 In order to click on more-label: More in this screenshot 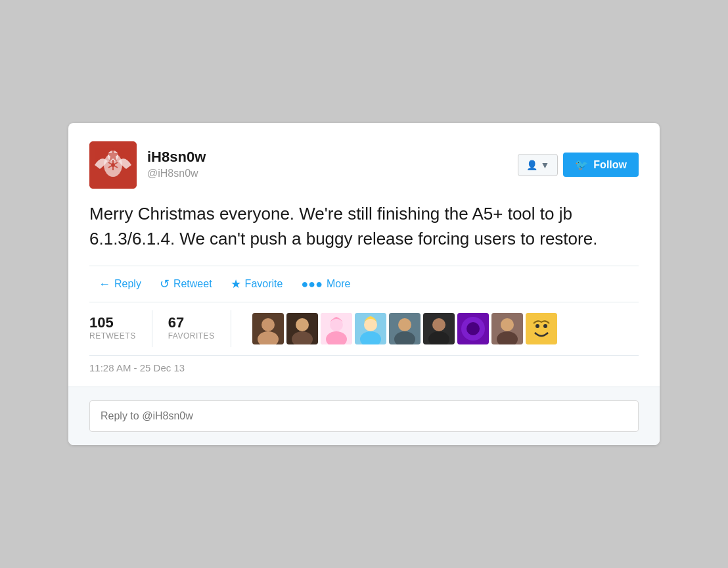, I will do `click(338, 284)`.